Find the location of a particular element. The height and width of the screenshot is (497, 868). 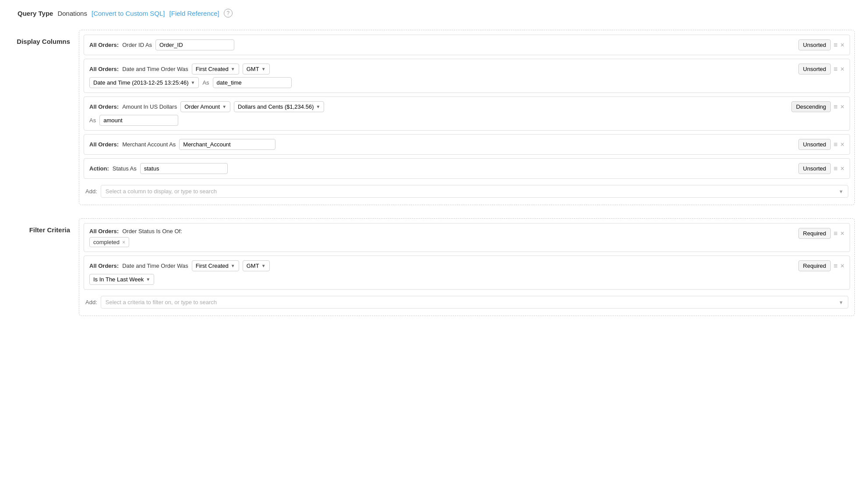

row3-alias-input is located at coordinates (139, 120).